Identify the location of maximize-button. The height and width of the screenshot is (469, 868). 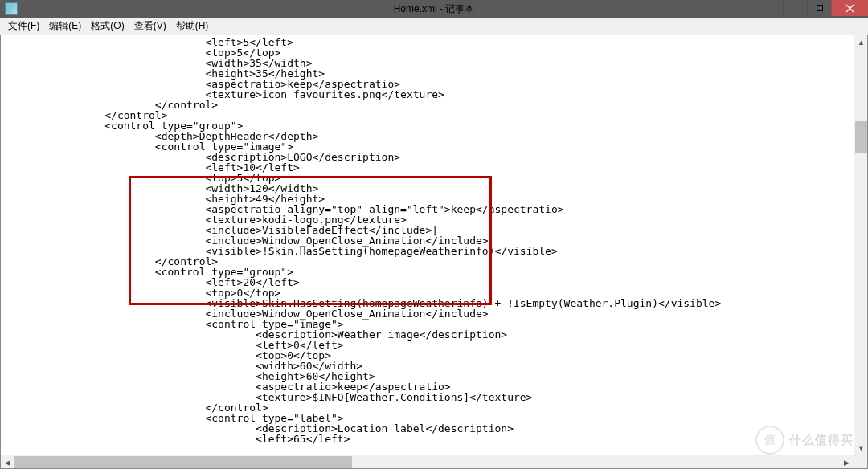
(819, 8).